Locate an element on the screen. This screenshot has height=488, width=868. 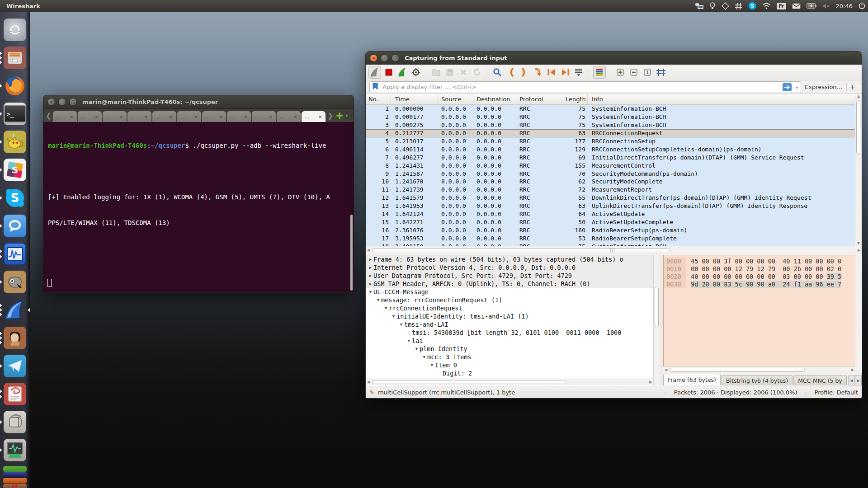
detail-row: ▼Item 0 is located at coordinates (513, 365).